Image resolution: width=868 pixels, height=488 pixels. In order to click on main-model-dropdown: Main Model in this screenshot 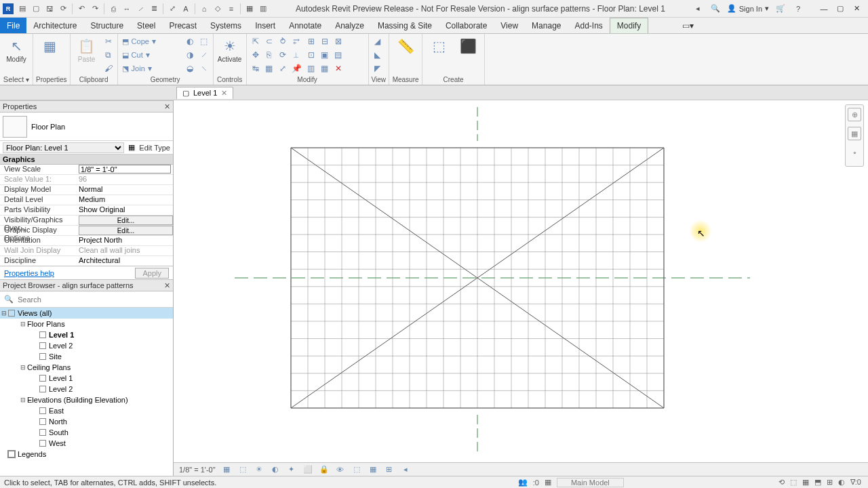, I will do `click(590, 483)`.